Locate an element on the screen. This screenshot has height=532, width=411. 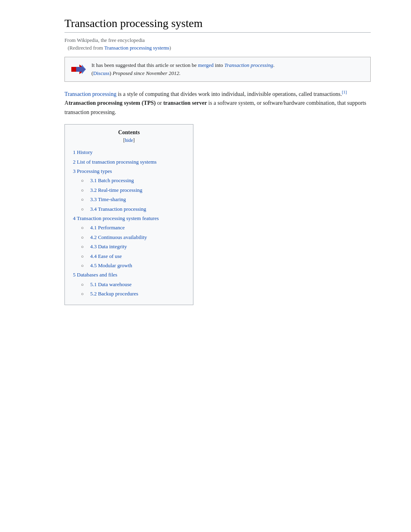
toc-link-5-1: 5.1 Data warehouse is located at coordinates (111, 285).